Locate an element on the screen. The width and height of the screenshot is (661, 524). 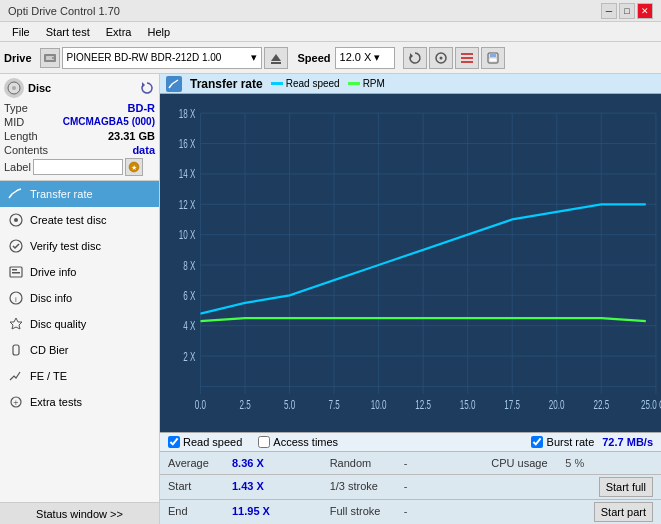
stats-row-2: Start 1.43 X 1/3 stroke - Start full is located at coordinates (410, 488).